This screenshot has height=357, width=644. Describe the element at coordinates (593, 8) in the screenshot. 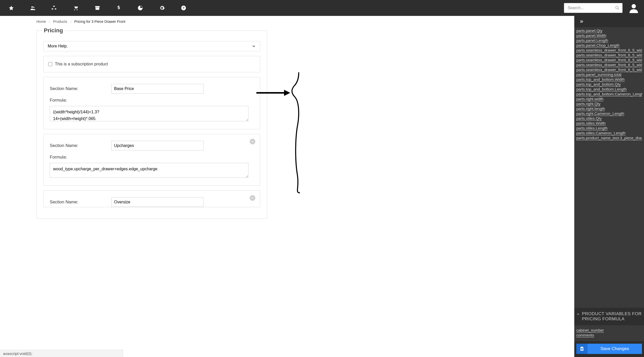

I see `search-wrap` at that location.